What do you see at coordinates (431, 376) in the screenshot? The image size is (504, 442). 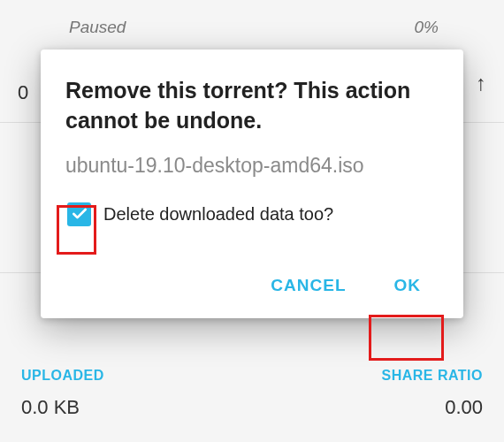 I see `share-ratio-label: SHARE RATIO` at bounding box center [431, 376].